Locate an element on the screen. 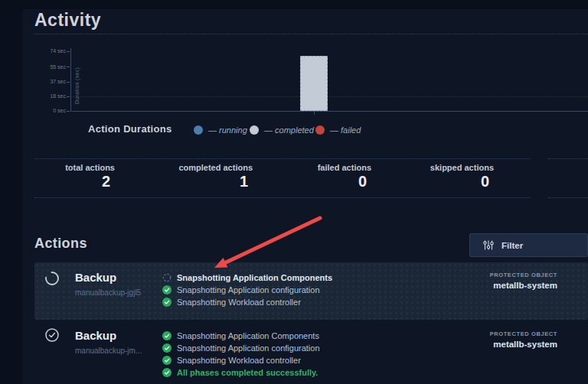 Image resolution: width=588 pixels, height=384 pixels. filter-button-label: Filter is located at coordinates (512, 246).